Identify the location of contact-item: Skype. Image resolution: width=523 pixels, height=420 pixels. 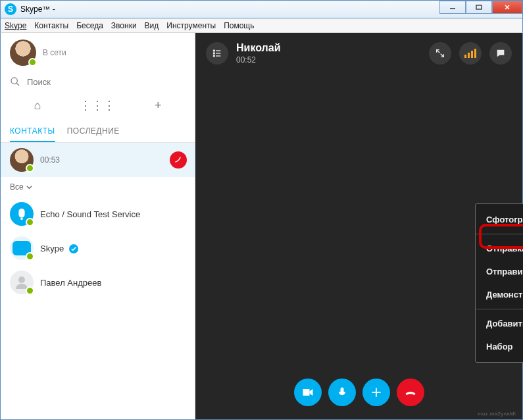
(97, 248).